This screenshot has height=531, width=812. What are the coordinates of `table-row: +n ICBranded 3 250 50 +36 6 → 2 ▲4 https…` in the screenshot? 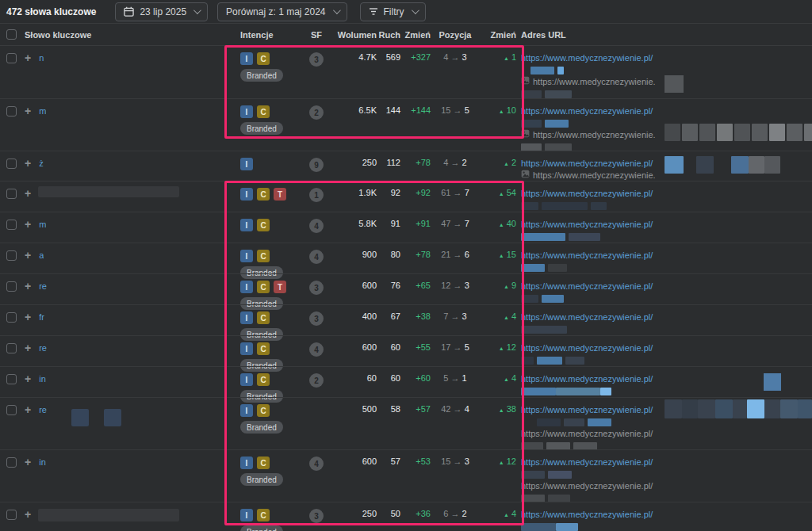 It's located at (406, 517).